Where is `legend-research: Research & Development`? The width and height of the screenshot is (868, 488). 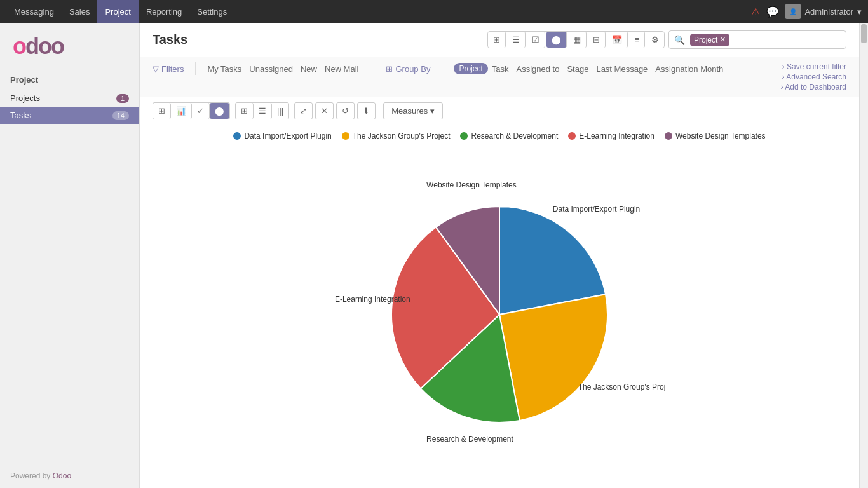
legend-research: Research & Development is located at coordinates (509, 136).